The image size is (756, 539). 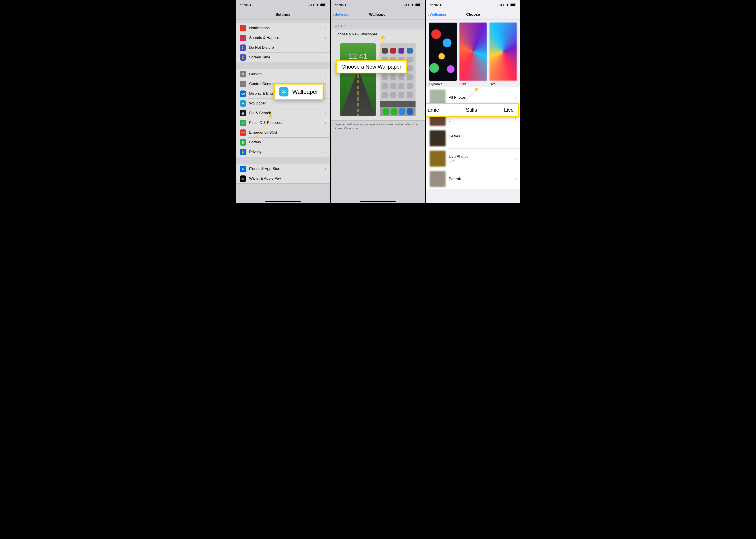 I want to click on nav-bar: Settings, so click(x=283, y=15).